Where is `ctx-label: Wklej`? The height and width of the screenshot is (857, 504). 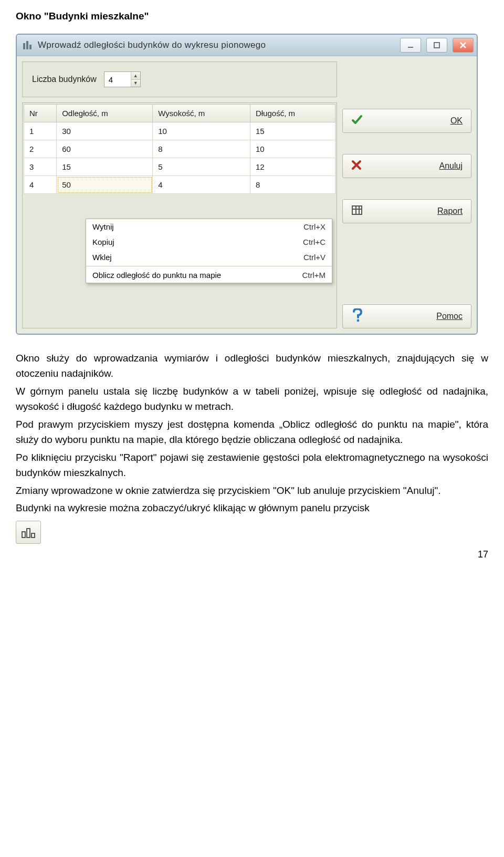
ctx-label: Wklej is located at coordinates (193, 257).